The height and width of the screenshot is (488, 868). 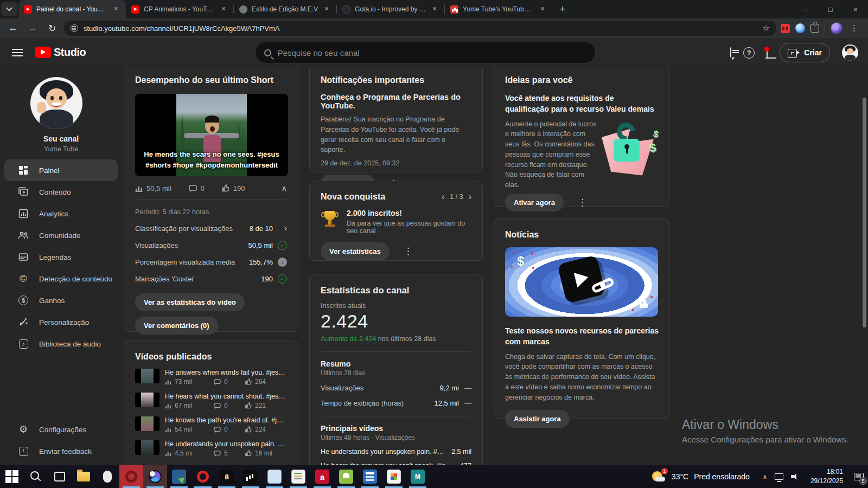 What do you see at coordinates (805, 53) in the screenshot?
I see `create-button: Criar` at bounding box center [805, 53].